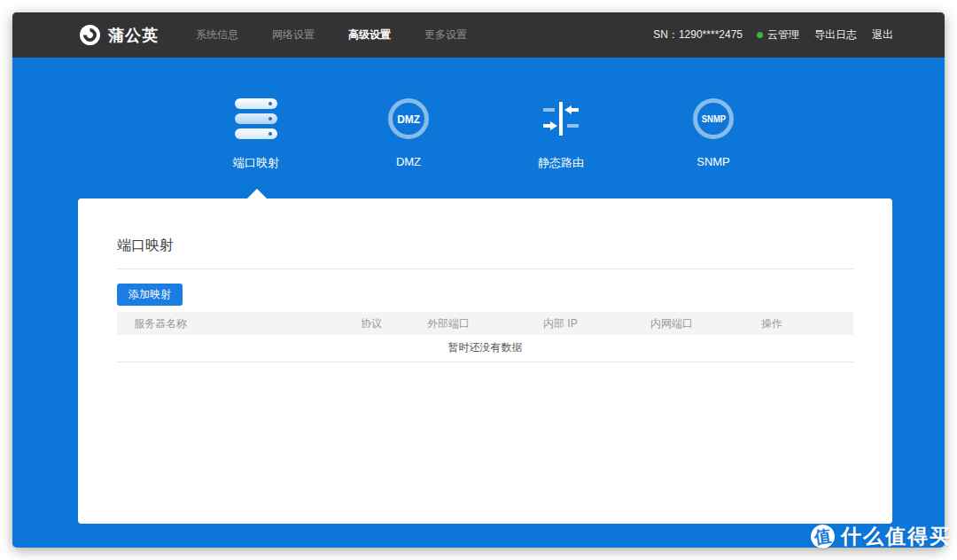  What do you see at coordinates (408, 119) in the screenshot?
I see `dmz-icon: DMZ` at bounding box center [408, 119].